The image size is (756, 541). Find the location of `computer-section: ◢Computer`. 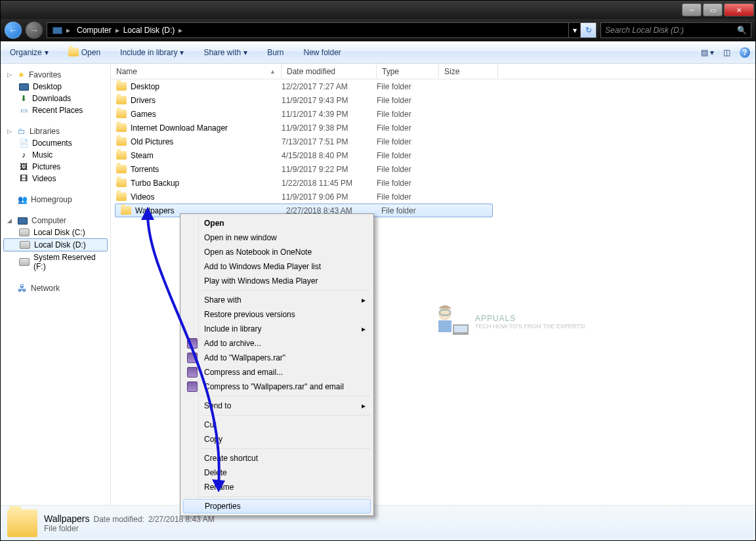

computer-section: ◢Computer is located at coordinates (55, 221).